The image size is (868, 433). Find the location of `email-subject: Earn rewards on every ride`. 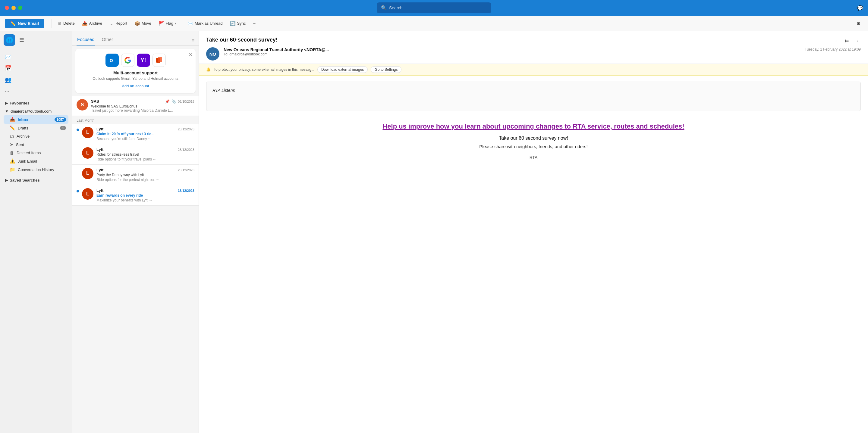

email-subject: Earn rewards on every ride is located at coordinates (146, 195).